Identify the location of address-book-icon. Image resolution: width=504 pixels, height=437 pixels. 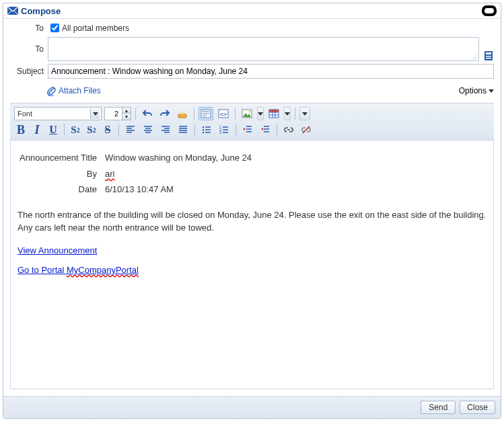
(489, 56).